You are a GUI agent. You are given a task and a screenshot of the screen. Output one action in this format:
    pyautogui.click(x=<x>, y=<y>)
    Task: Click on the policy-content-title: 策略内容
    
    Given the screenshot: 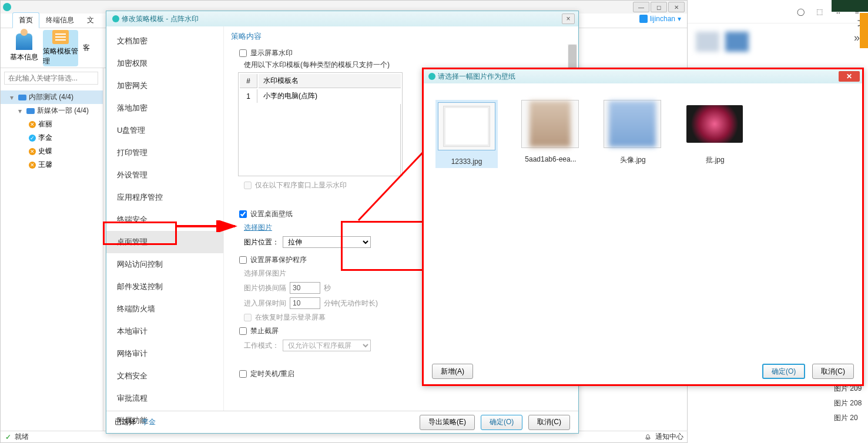 What is the action you would take?
    pyautogui.click(x=401, y=36)
    